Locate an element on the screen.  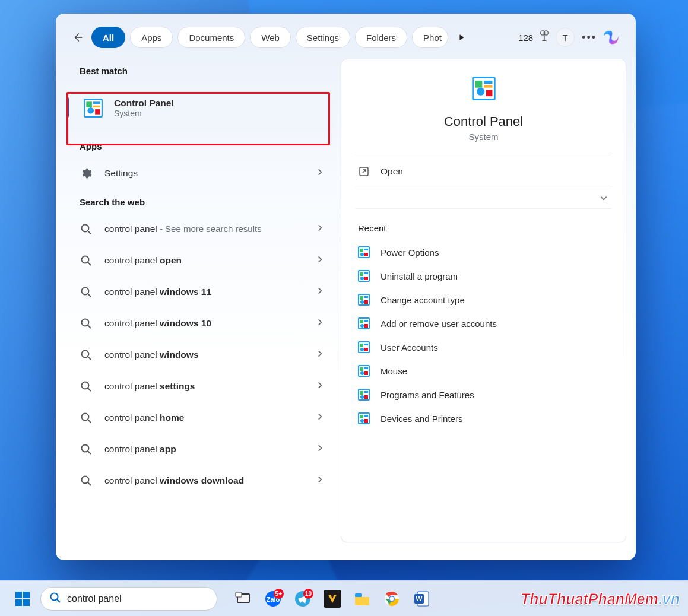
web-result: control panel open is located at coordinates (201, 260).